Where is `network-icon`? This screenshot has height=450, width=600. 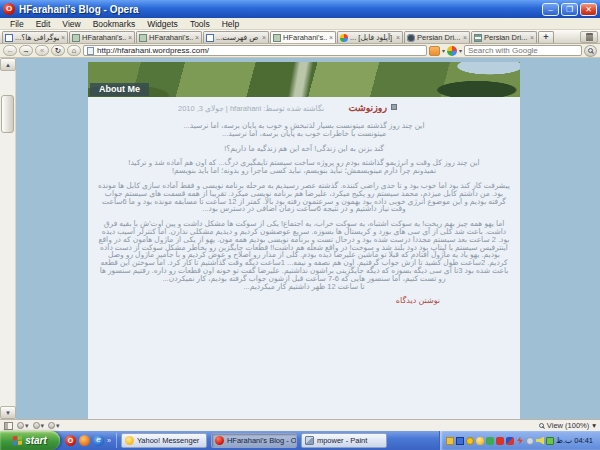 network-icon is located at coordinates (36, 426).